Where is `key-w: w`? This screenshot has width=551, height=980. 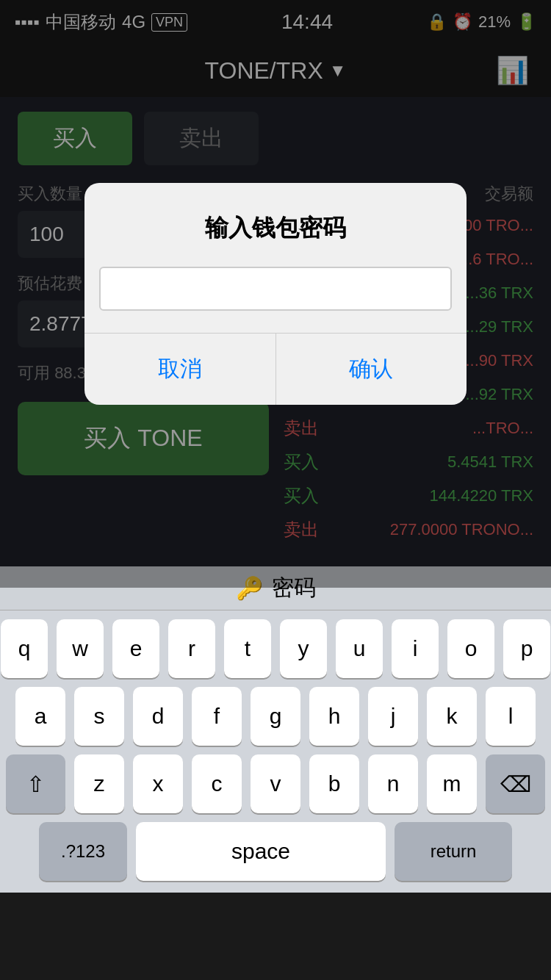
key-w: w is located at coordinates (80, 649).